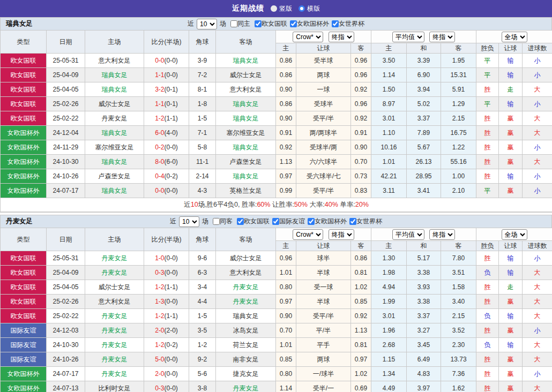 This screenshot has height=392, width=552. What do you see at coordinates (167, 148) in the screenshot?
I see `match-score: 0-2(0-0)` at bounding box center [167, 148].